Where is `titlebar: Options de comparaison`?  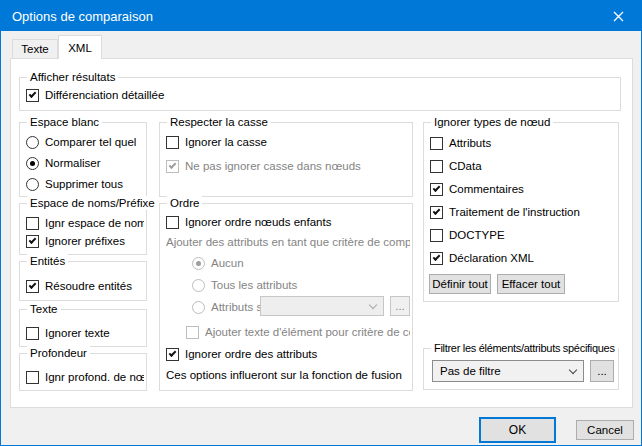
titlebar: Options de comparaison is located at coordinates (321, 16).